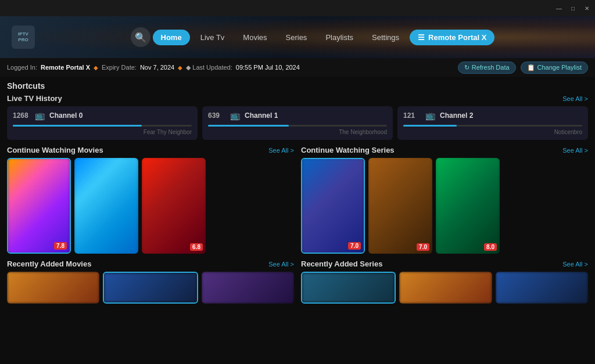  What do you see at coordinates (102, 132) in the screenshot?
I see `channel-show-0: Fear Thy Neighbor` at bounding box center [102, 132].